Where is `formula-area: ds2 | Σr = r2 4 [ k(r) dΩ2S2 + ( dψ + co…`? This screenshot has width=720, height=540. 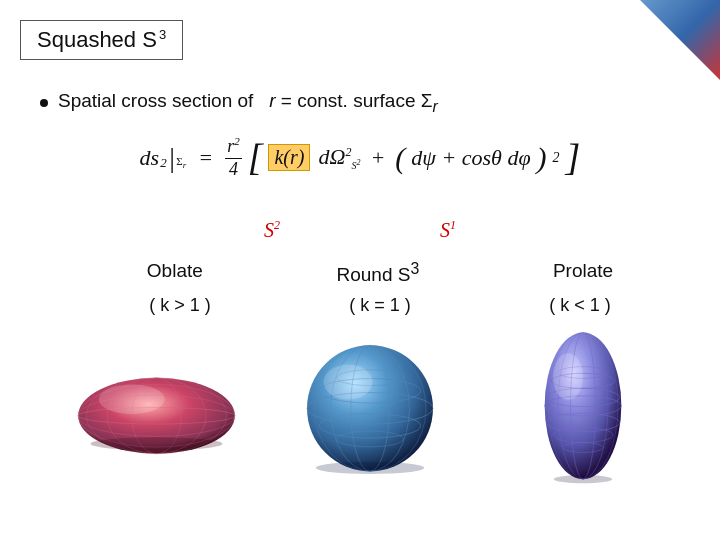 formula-area: ds2 | Σr = r2 4 [ k(r) dΩ2S2 + ( dψ + co… is located at coordinates (360, 158).